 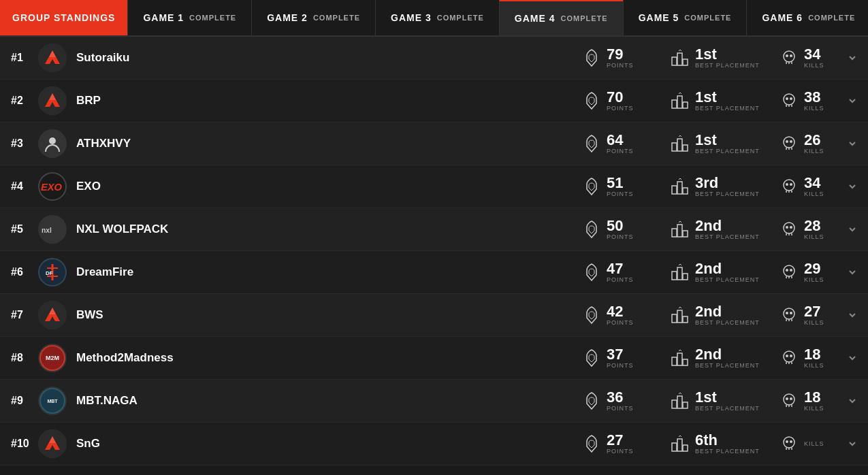 I want to click on team-name: MBT.NAGA, so click(x=321, y=401).